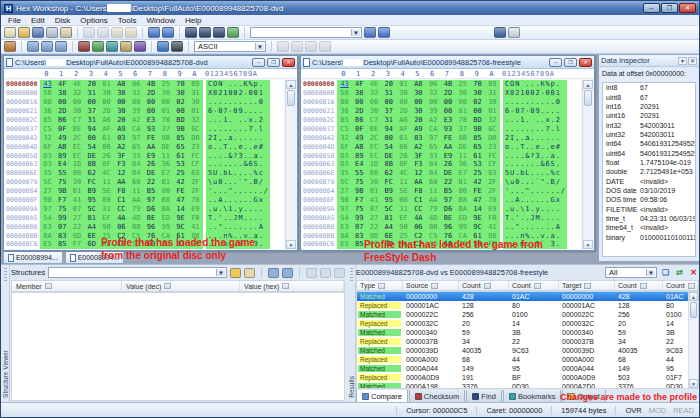  What do you see at coordinates (418, 156) in the screenshot?
I see `hex-byte: 3F` at bounding box center [418, 156].